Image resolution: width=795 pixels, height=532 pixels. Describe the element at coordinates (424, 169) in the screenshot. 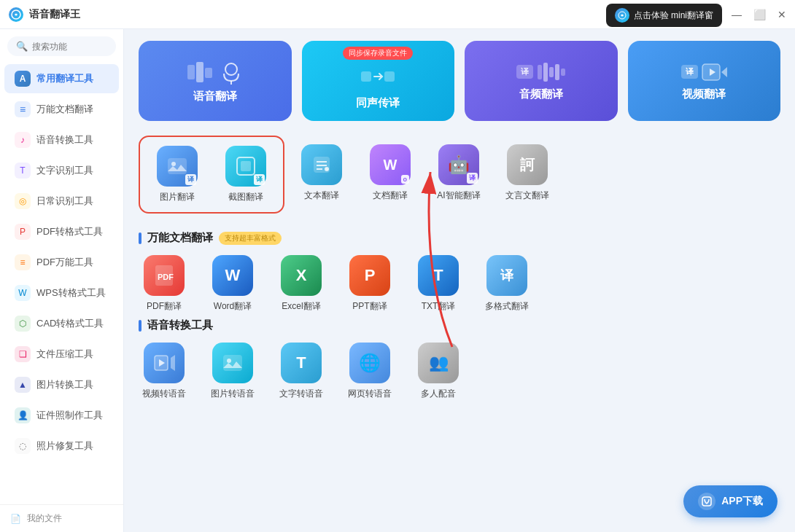

I see `other-quick-tools: 文本翻译 W o 文档翻译 🤖 译 AI智能翻译` at that location.